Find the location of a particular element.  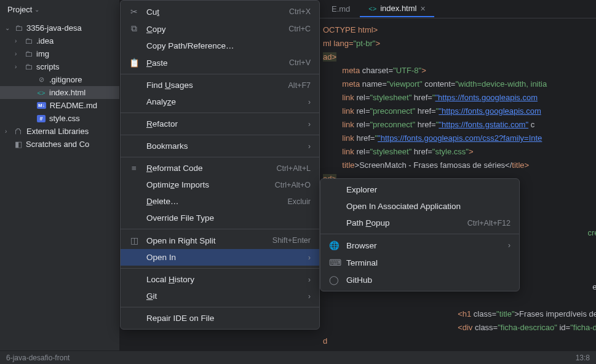

menu-bookmarks: Bookmarks› is located at coordinates (220, 146).